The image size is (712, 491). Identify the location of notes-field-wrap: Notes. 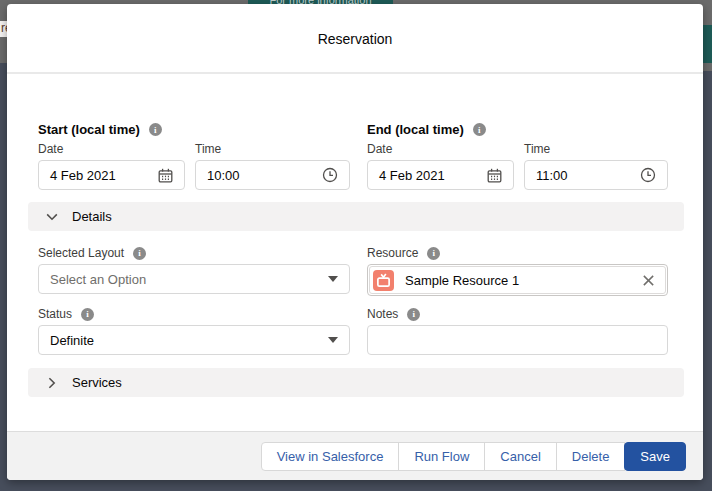
(518, 331).